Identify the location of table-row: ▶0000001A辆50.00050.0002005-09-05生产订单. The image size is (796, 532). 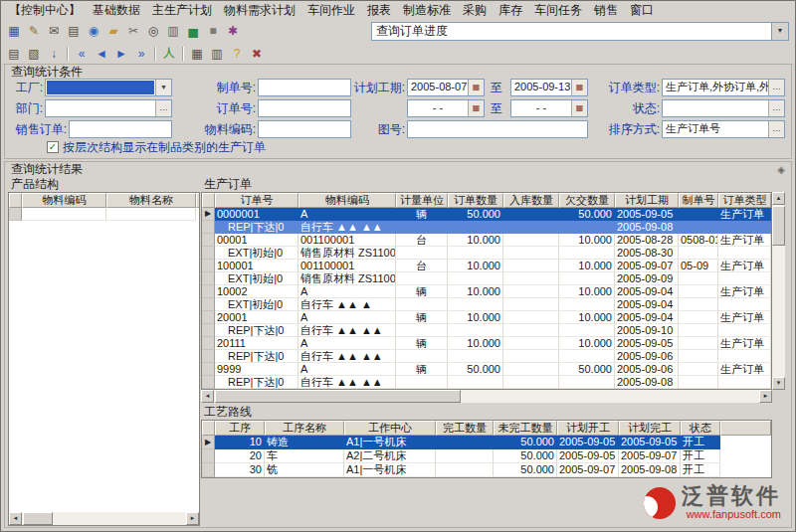
(487, 215).